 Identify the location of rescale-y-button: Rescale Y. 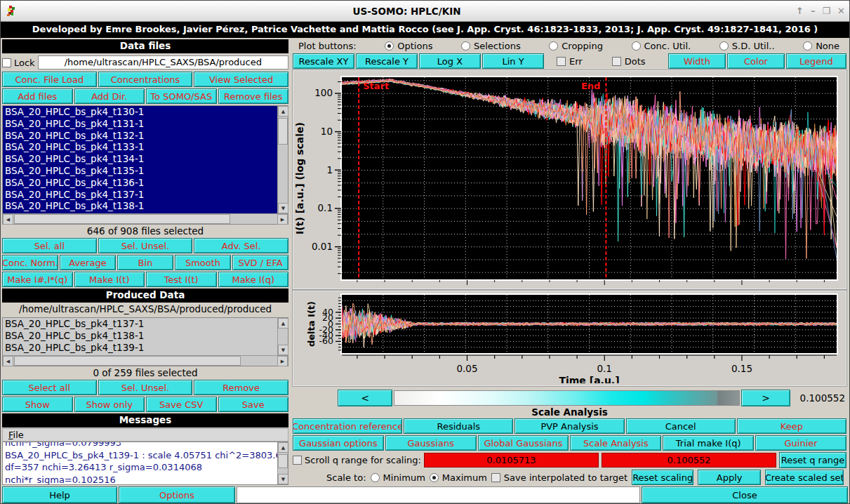
(387, 61).